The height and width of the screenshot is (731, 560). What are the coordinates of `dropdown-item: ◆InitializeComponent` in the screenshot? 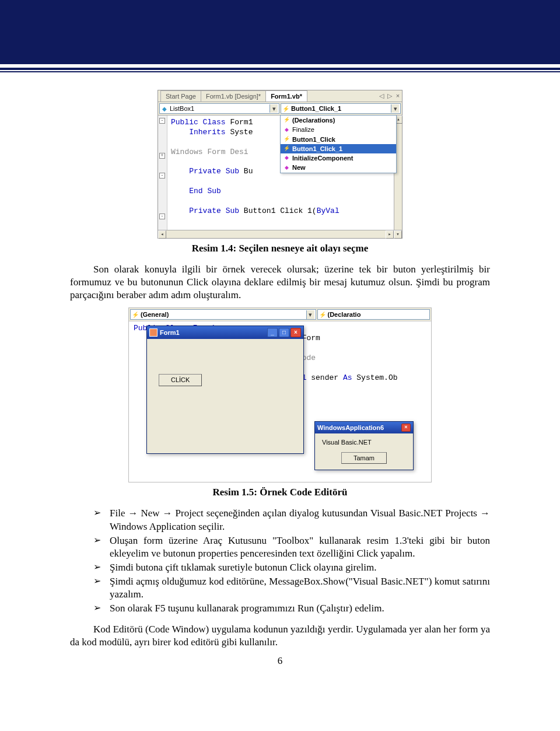 It's located at (338, 158).